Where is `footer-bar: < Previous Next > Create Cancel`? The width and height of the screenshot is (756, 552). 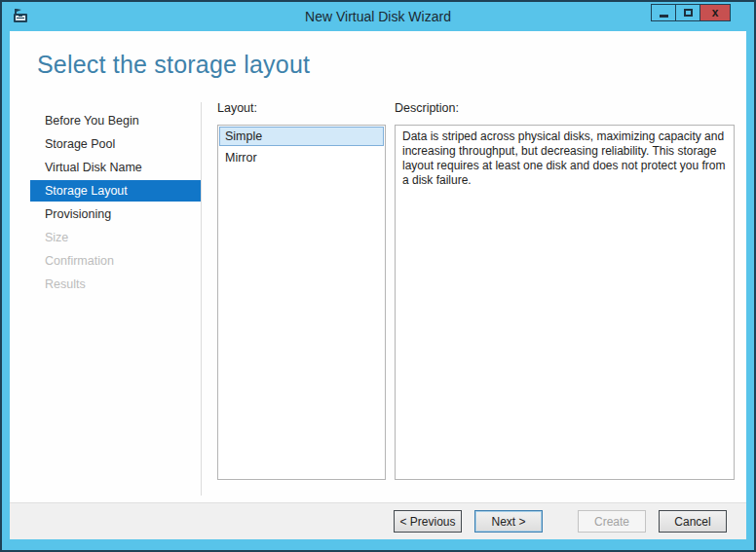 footer-bar: < Previous Next > Create Cancel is located at coordinates (378, 521).